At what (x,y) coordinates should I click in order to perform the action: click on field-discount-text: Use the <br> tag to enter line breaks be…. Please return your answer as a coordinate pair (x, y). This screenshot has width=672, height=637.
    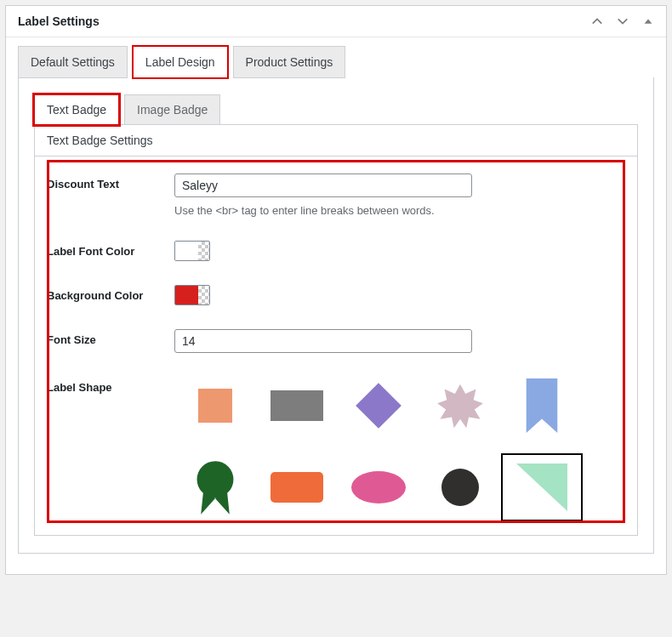
    Looking at the image, I should click on (400, 196).